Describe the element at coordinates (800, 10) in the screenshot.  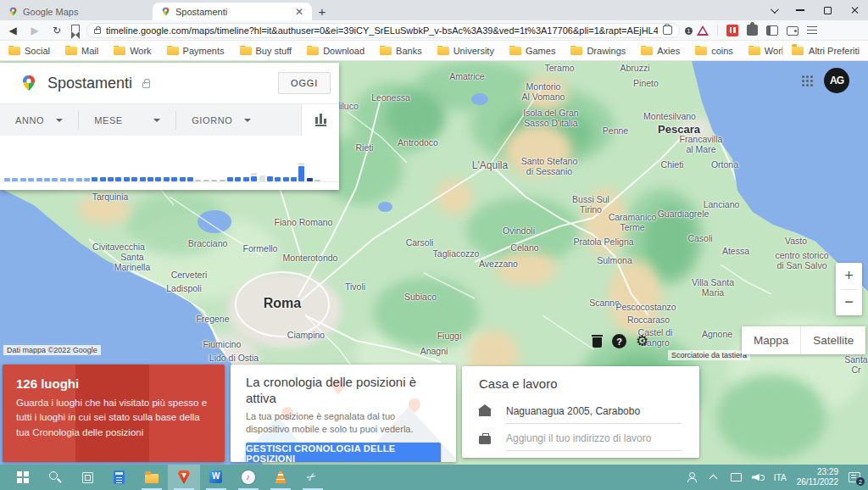
I see `minimize-button` at that location.